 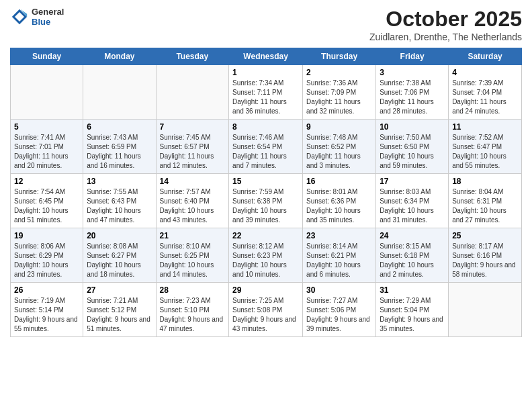 What do you see at coordinates (266, 201) in the screenshot?
I see `calendar-day-cell: 15Sunrise: 7:59 AM Sunset: 6:38 PM Dayli…` at bounding box center [266, 201].